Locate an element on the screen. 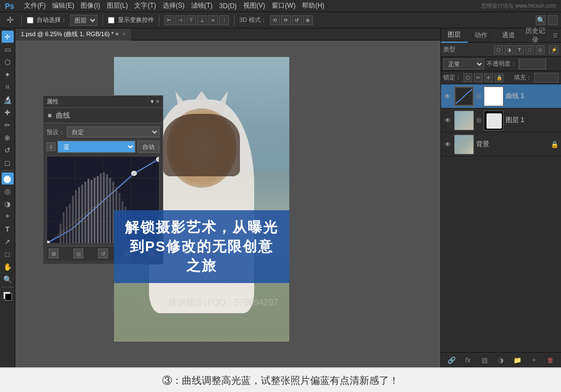 The image size is (561, 392). align-right-btn: ⊤ is located at coordinates (191, 20).